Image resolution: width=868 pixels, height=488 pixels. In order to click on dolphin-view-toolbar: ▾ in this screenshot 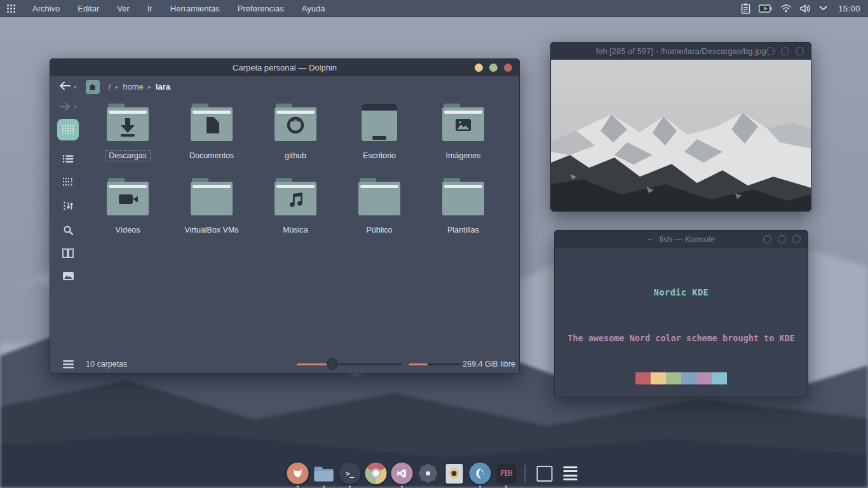, I will do `click(68, 226)`.